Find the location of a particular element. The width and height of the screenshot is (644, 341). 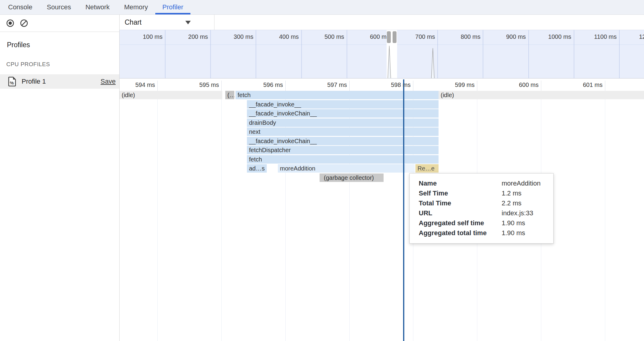

flame-bar-segment is located at coordinates (410, 168).